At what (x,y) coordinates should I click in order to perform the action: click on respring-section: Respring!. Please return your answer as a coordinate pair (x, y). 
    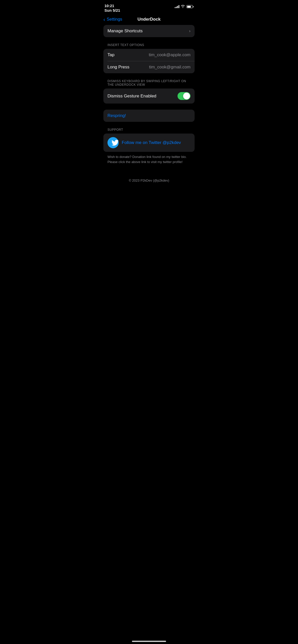
    Looking at the image, I should click on (149, 116).